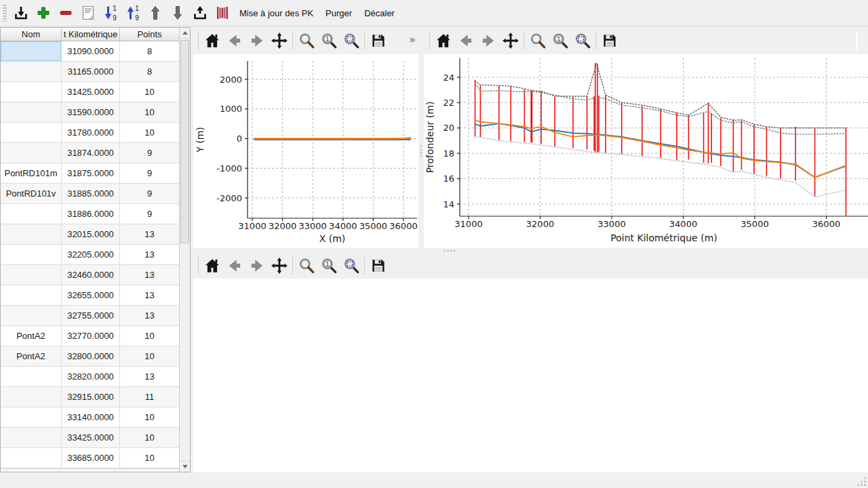 The height and width of the screenshot is (488, 868). I want to click on toolbar-drag-handle, so click(5, 13).